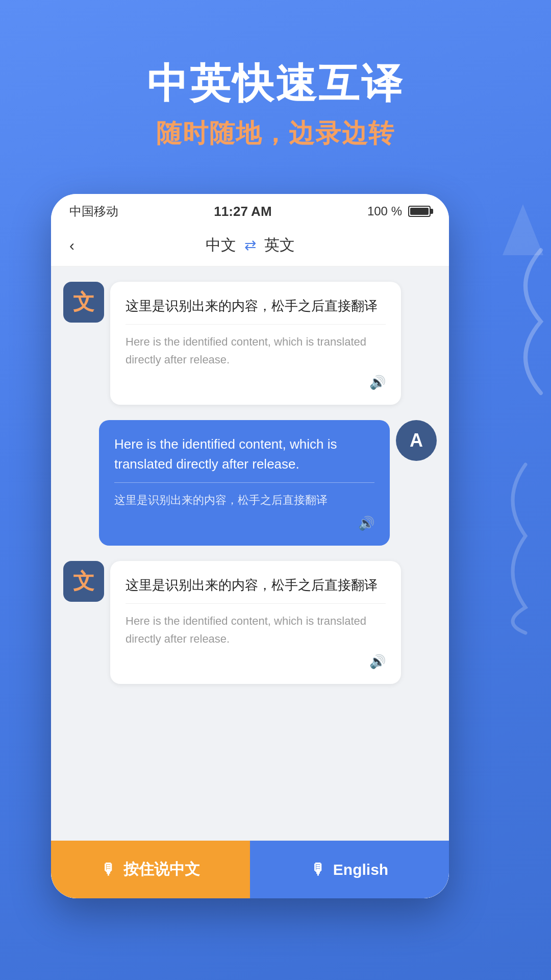 The image size is (551, 980). I want to click on mic-icon-english: 🎙, so click(318, 870).